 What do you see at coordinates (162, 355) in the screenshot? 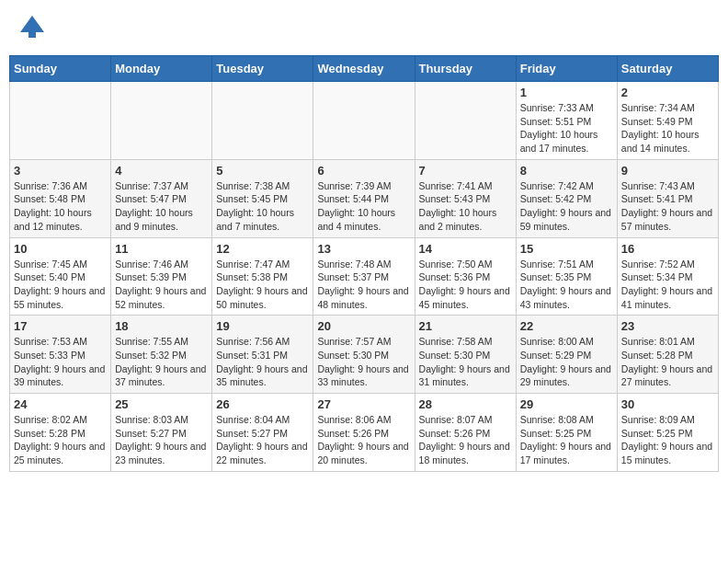
I see `calendar-day-cell: 18Sunrise: 7:55 AMSunset: 5:32 PMDayligh…` at bounding box center [162, 355].